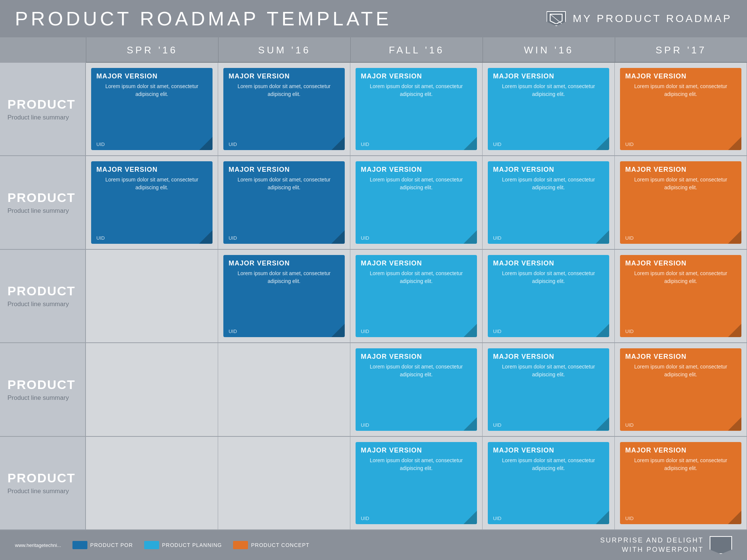 The width and height of the screenshot is (747, 560). I want to click on card-body-r2-c1: Lorem ipsum dolor sit amet, consectetur …, so click(284, 298).